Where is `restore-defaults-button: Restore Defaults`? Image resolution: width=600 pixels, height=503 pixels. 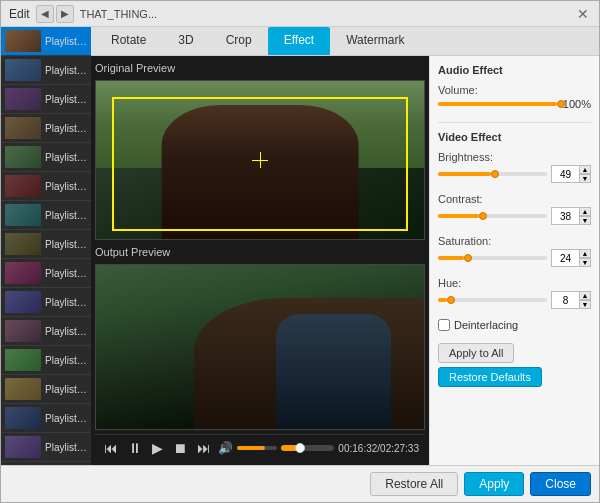 restore-defaults-button: Restore Defaults is located at coordinates (490, 377).